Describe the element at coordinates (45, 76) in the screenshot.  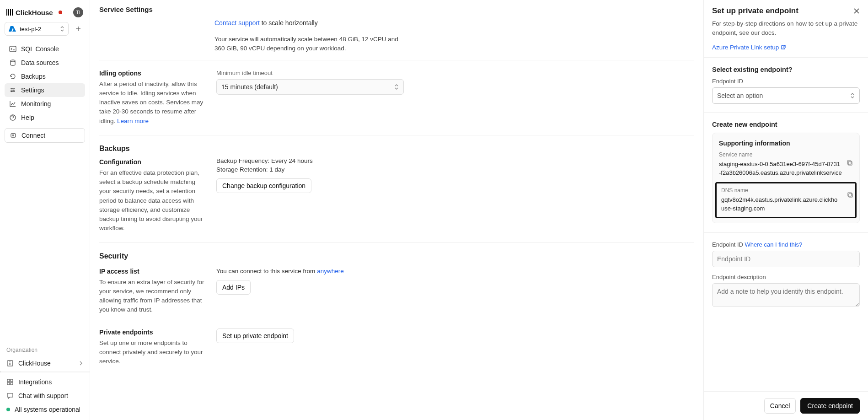
I see `sidebar-item-backups: Backups` at that location.